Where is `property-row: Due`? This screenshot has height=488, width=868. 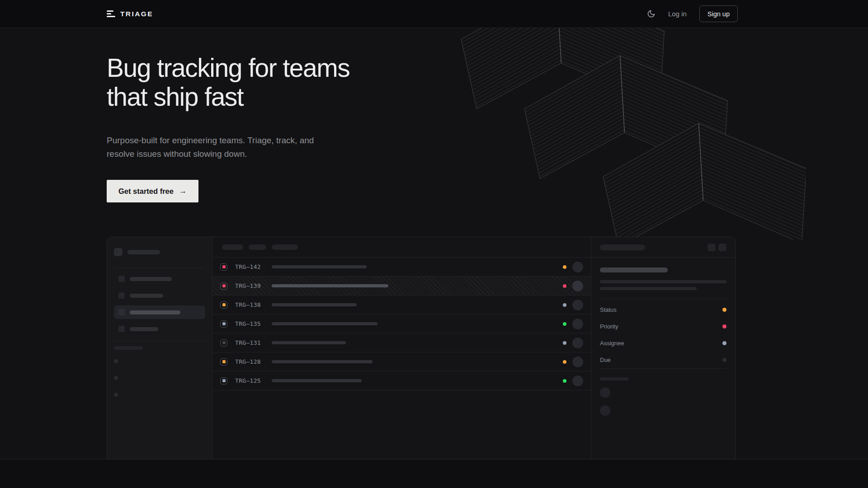
property-row: Due is located at coordinates (663, 360).